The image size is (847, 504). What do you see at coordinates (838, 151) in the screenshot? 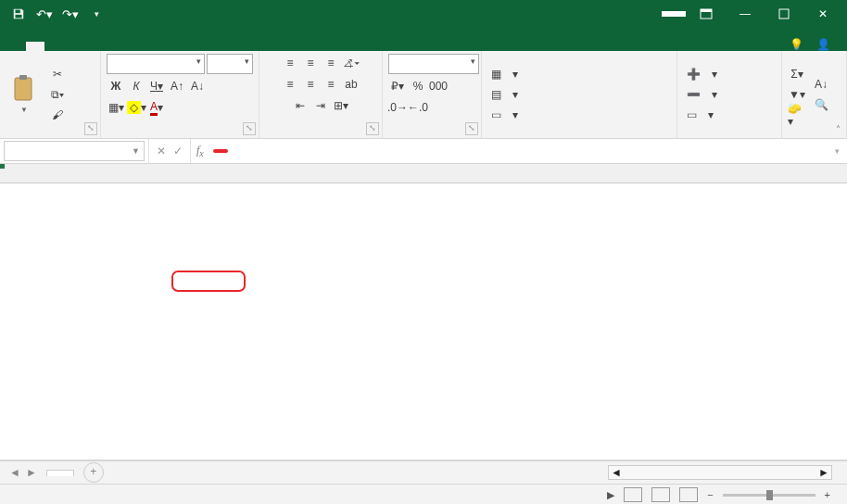
I see `expand-formula-bar-icon: ▾` at bounding box center [838, 151].